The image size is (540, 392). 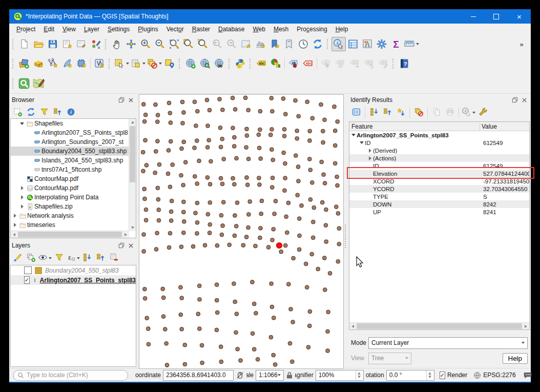 I want to click on save-project-button, so click(x=53, y=44).